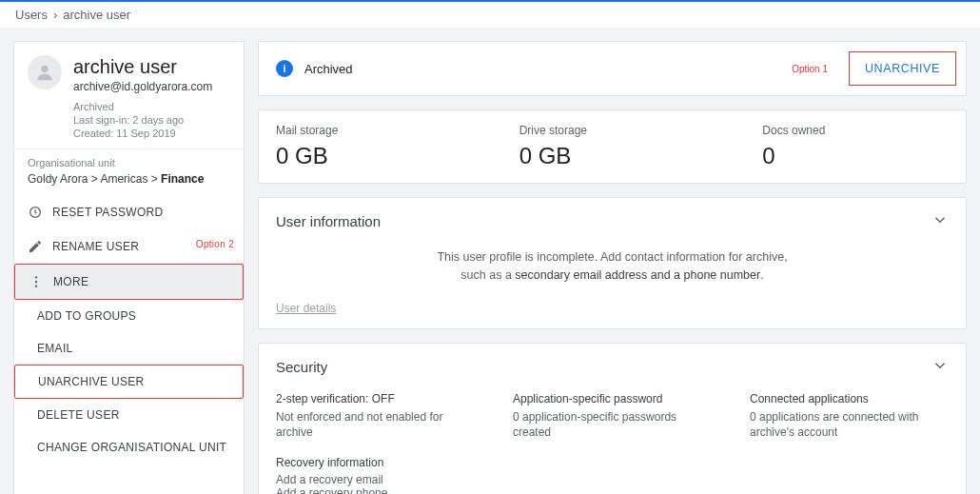 The width and height of the screenshot is (980, 494). I want to click on mail-storage-value: 0 GB, so click(369, 156).